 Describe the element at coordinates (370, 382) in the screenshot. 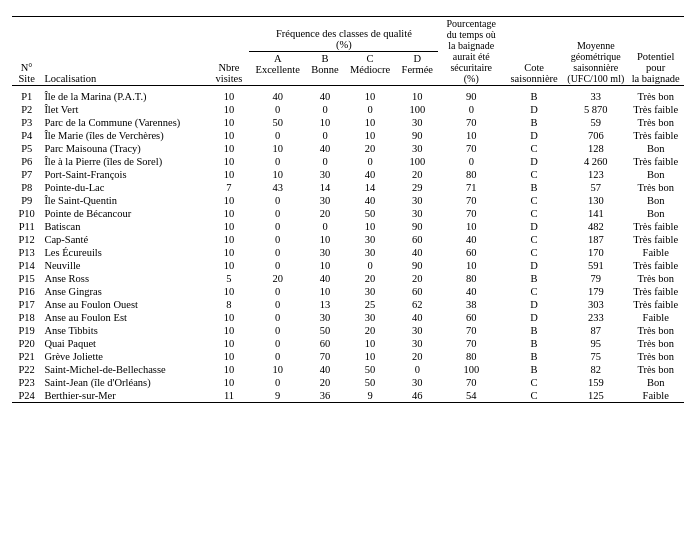

I see `cell-c: 50` at that location.